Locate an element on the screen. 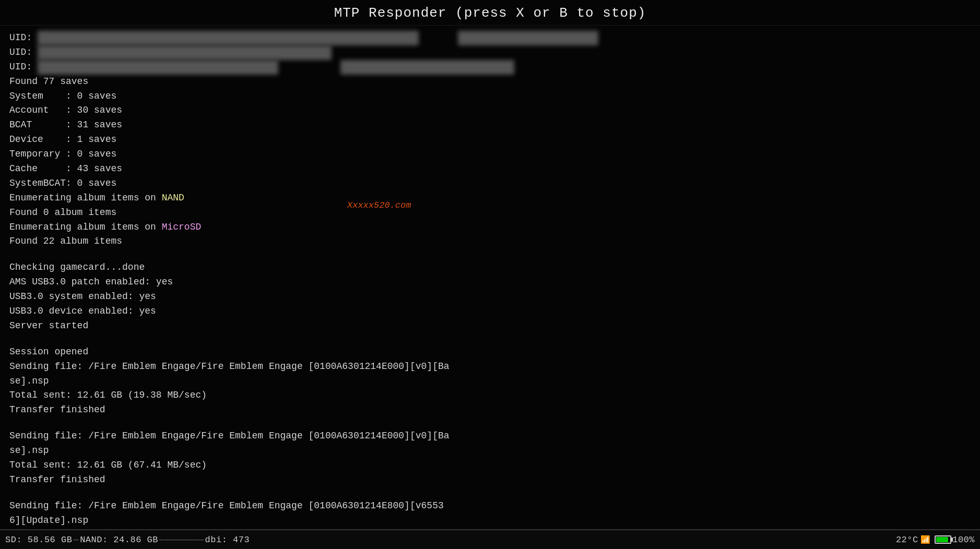 Image resolution: width=980 pixels, height=549 pixels. uid-blur-1b is located at coordinates (528, 38).